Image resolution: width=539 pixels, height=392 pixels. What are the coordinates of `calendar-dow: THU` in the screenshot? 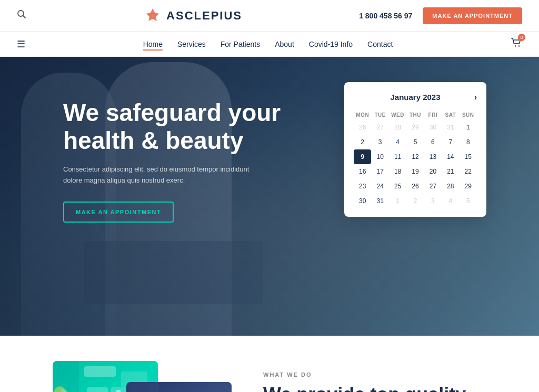 It's located at (415, 115).